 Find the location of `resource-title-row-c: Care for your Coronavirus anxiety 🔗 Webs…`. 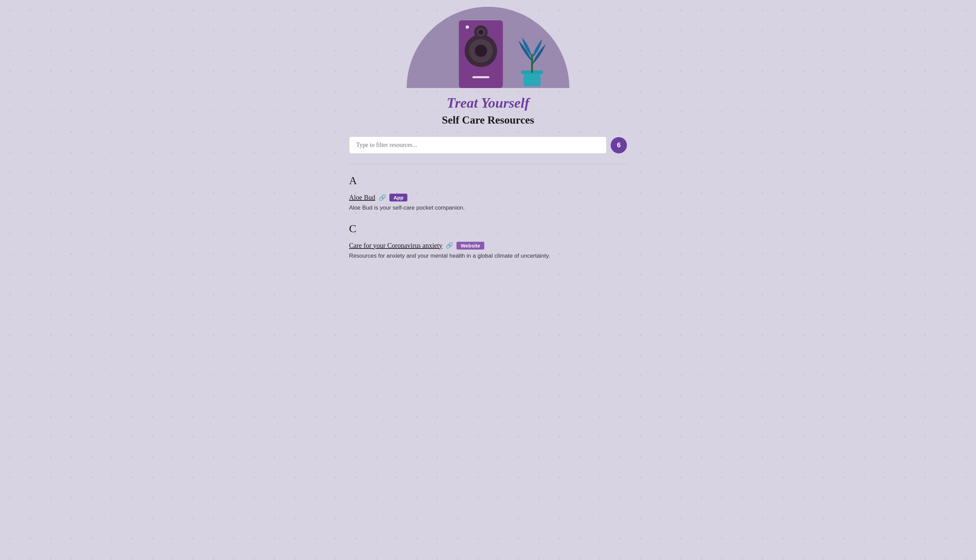

resource-title-row-c: Care for your Coronavirus anxiety 🔗 Webs… is located at coordinates (488, 246).